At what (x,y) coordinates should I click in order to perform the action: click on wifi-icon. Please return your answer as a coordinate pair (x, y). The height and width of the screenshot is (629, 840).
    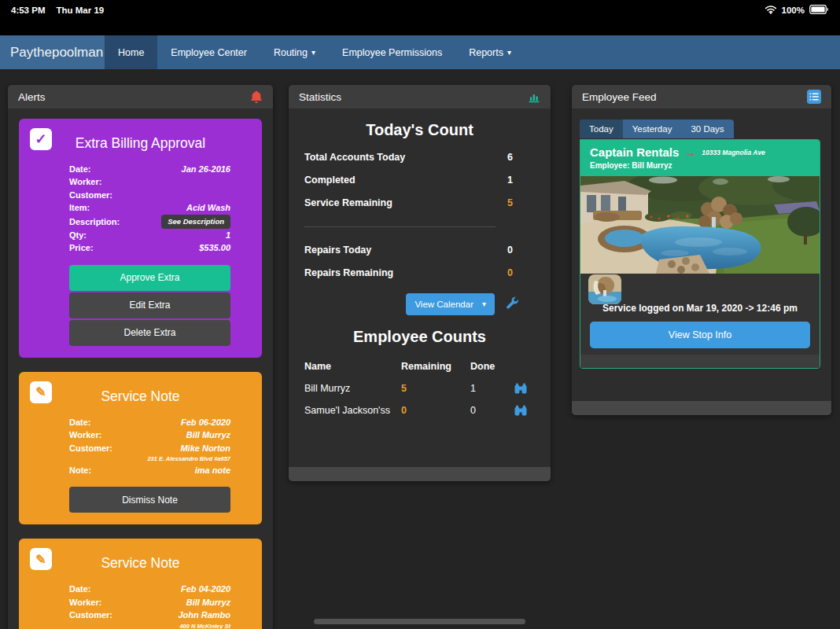
    Looking at the image, I should click on (771, 10).